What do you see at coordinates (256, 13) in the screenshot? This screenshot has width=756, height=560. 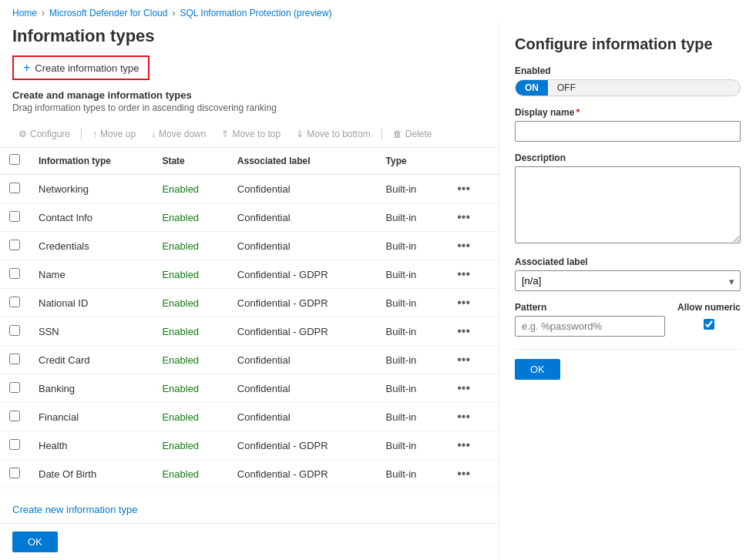 I see `breadcrumb-sql: SQL Information Protection (preview)` at bounding box center [256, 13].